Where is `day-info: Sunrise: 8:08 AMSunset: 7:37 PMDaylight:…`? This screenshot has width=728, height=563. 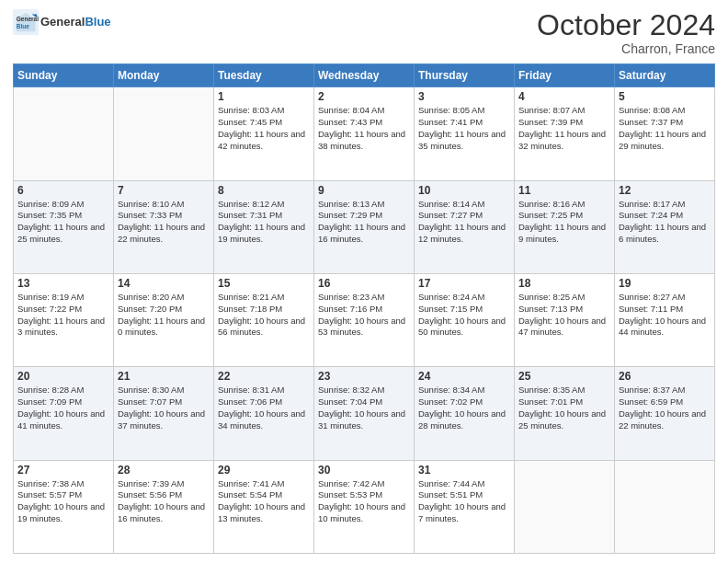
day-info: Sunrise: 8:08 AMSunset: 7:37 PMDaylight:… is located at coordinates (665, 129).